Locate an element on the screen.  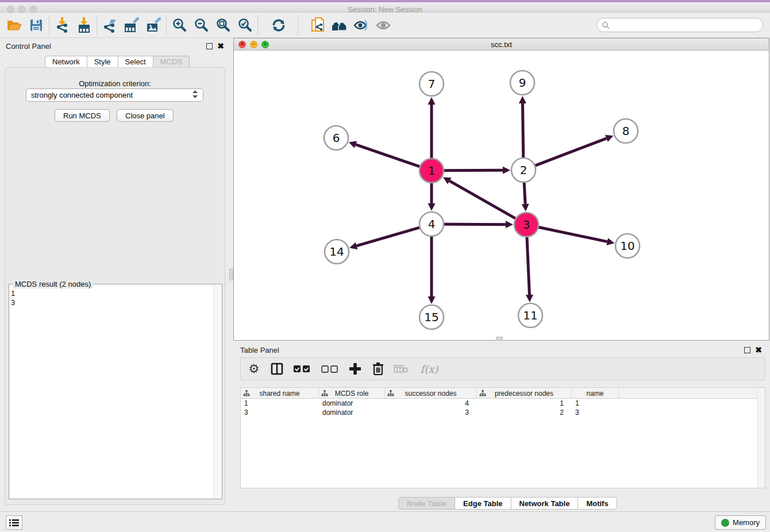
open-file-icon is located at coordinates (14, 25).